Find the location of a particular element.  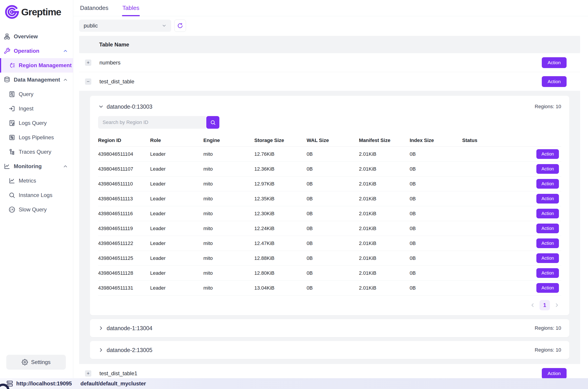

overview-icon is located at coordinates (7, 37).